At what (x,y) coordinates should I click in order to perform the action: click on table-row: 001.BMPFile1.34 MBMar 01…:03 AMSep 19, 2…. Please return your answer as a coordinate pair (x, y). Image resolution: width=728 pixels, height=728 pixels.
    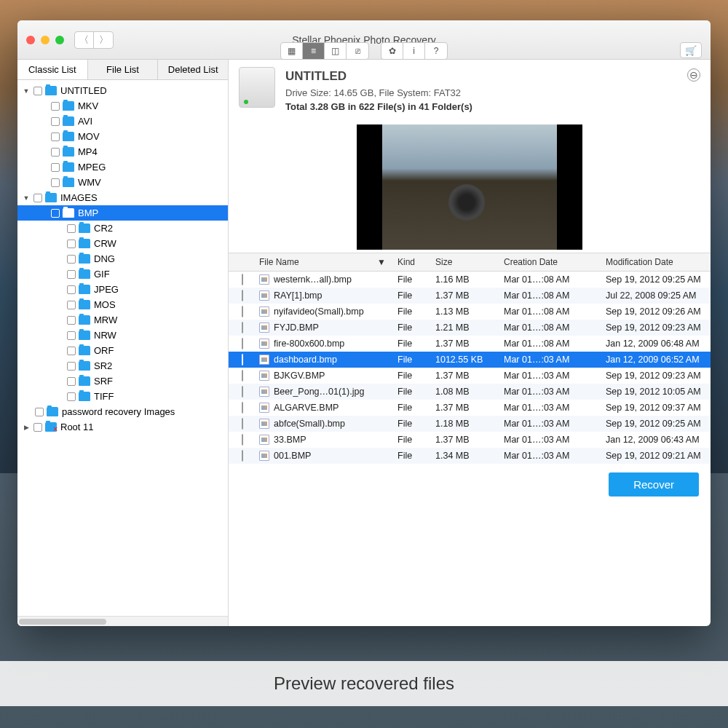
    Looking at the image, I should click on (470, 456).